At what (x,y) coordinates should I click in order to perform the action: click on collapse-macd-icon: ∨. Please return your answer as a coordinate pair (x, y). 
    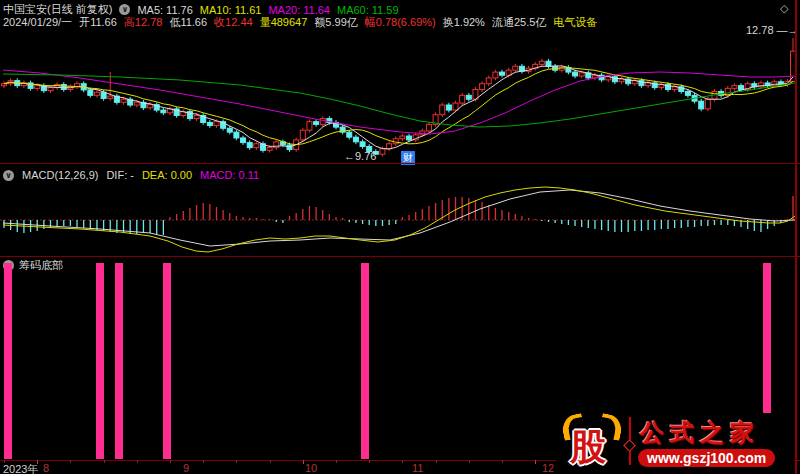
    Looking at the image, I should click on (8, 176).